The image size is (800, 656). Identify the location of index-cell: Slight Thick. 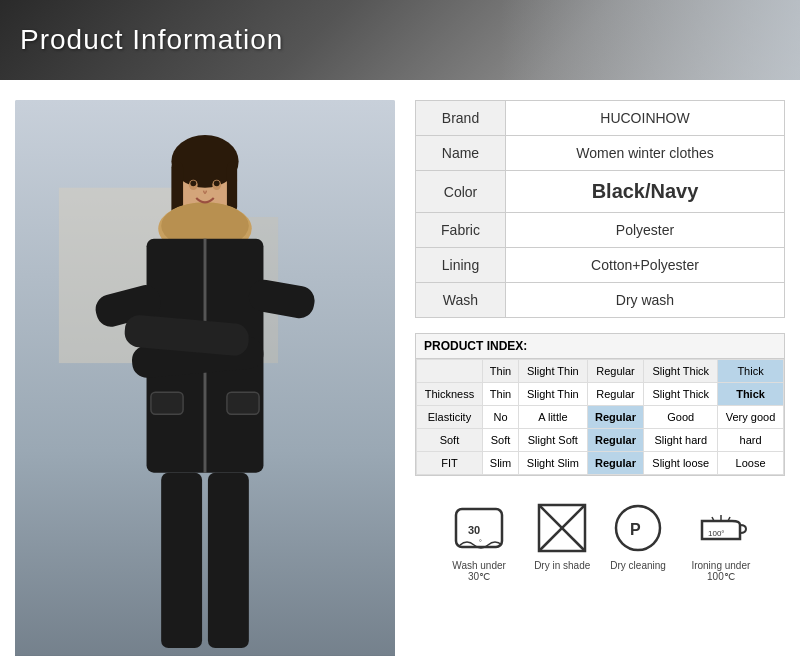
(681, 394).